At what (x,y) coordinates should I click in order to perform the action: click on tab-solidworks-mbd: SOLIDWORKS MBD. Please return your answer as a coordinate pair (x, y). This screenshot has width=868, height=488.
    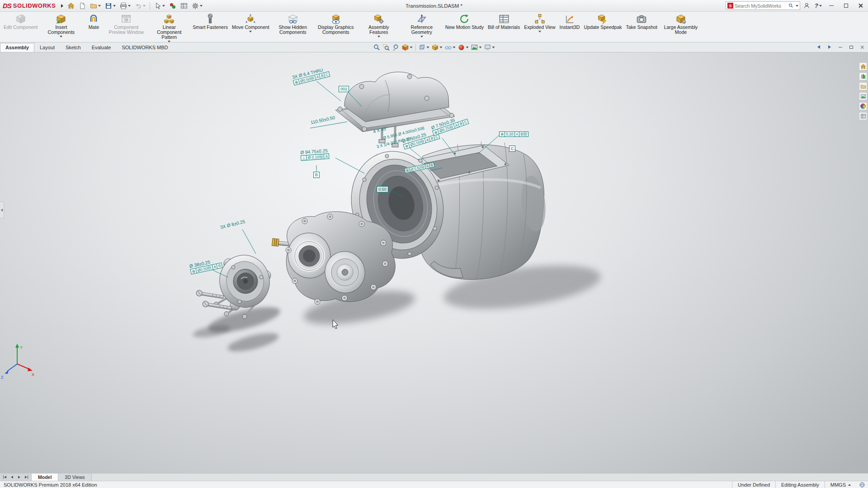
    Looking at the image, I should click on (145, 47).